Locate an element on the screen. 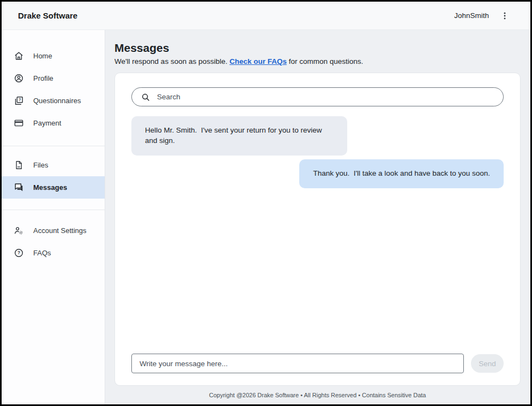  credit-card-icon is located at coordinates (19, 123).